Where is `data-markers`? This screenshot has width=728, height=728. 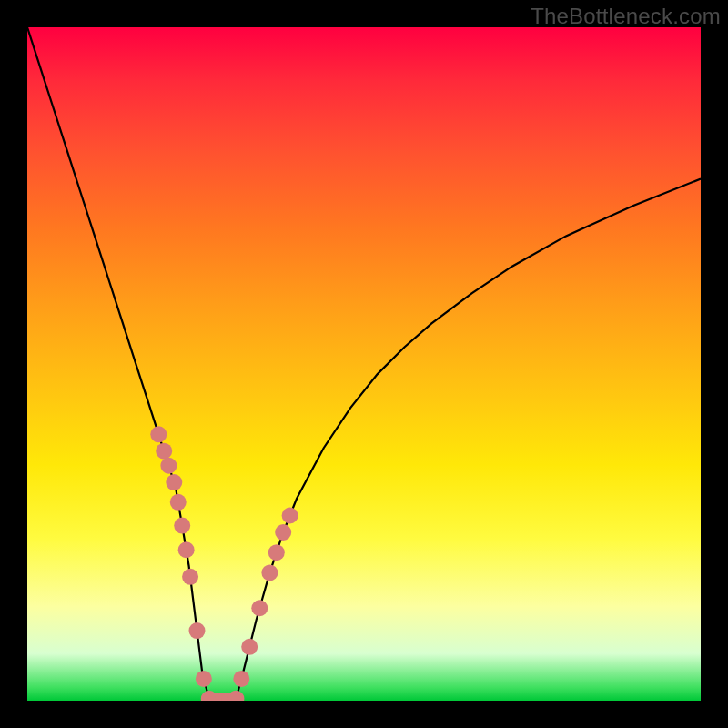 data-markers is located at coordinates (224, 563).